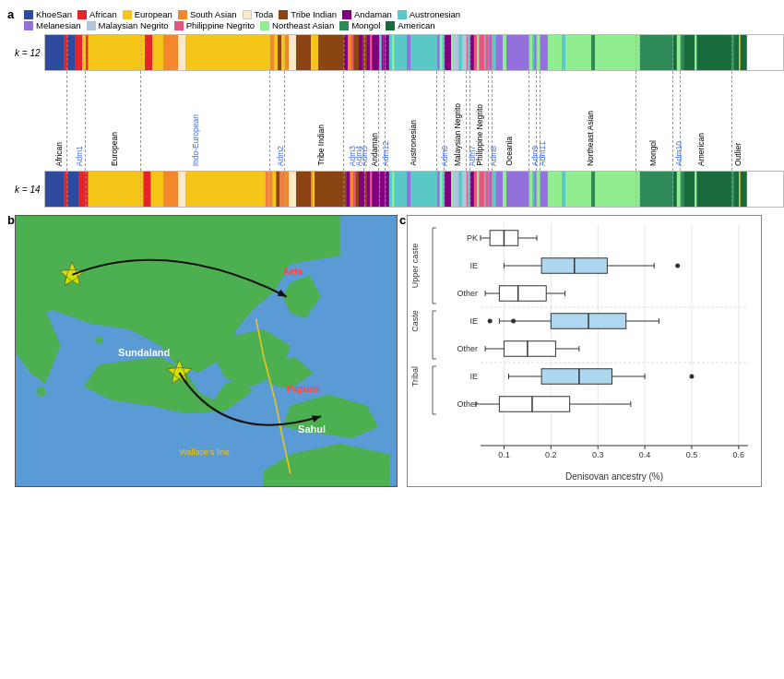  What do you see at coordinates (280, 120) in the screenshot?
I see `group-label: Adm2` at bounding box center [280, 120].